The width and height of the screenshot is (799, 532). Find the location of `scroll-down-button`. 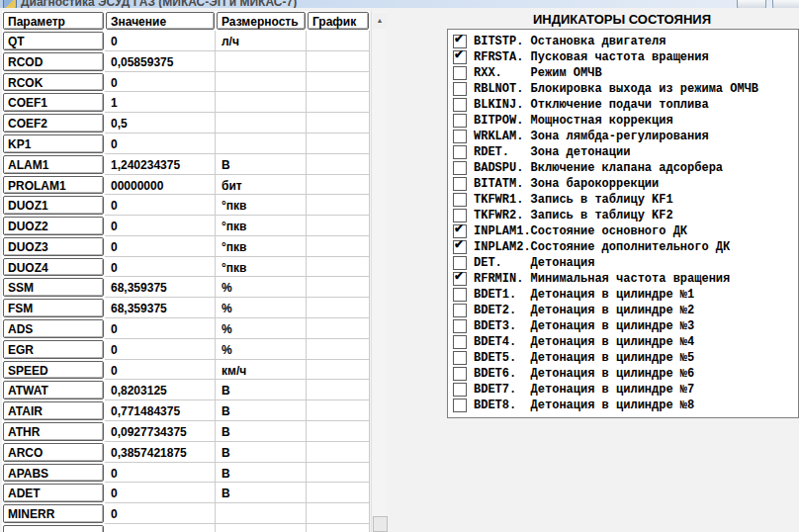

scroll-down-button is located at coordinates (380, 524).